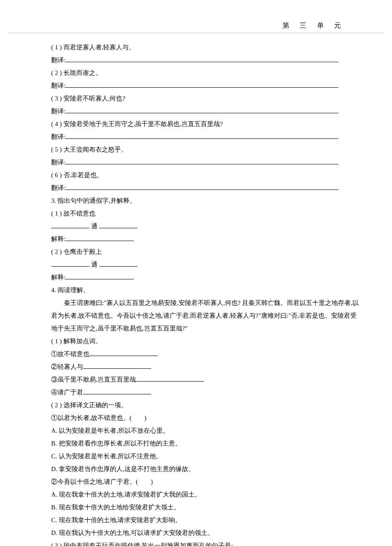 This screenshot has height=546, width=392. I want to click on q4-passage: 秦王谓唐雎曰:"寡人以五百里之地易安陵,安陵君不听寡人,何也? 且秦灭韩亡魏。而…, so click(200, 316).